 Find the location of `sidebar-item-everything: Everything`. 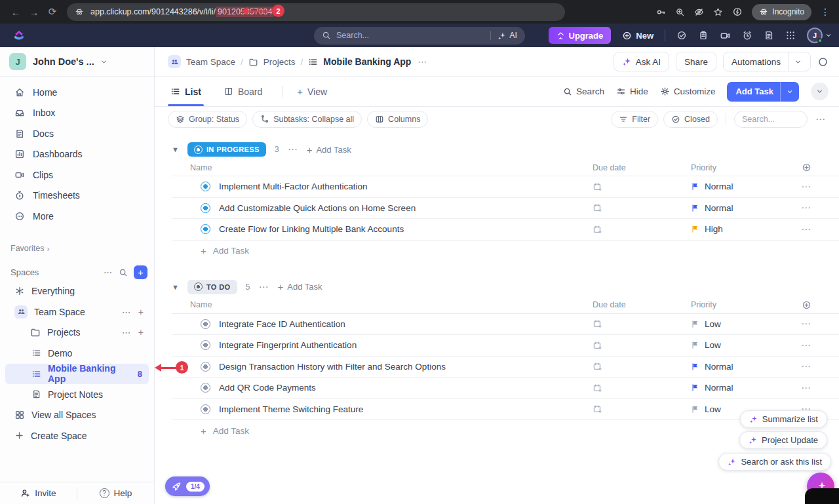

sidebar-item-everything: Everything is located at coordinates (77, 292).